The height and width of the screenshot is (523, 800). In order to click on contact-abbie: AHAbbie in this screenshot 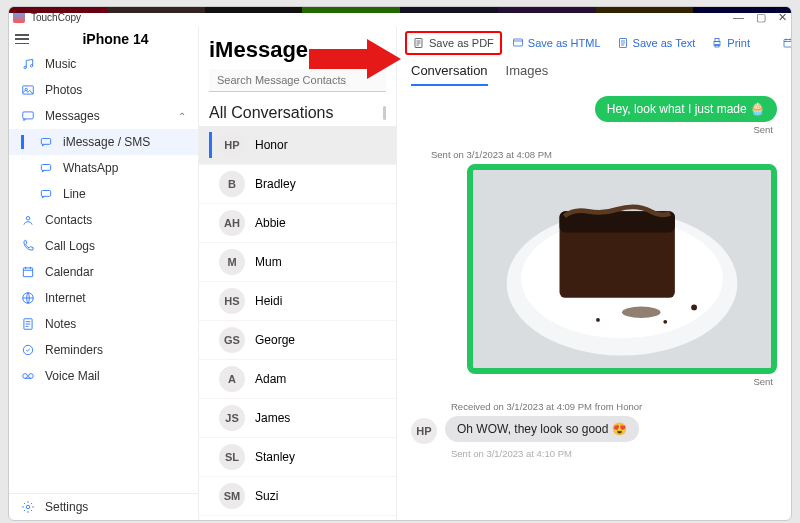, I will do `click(298, 224)`.